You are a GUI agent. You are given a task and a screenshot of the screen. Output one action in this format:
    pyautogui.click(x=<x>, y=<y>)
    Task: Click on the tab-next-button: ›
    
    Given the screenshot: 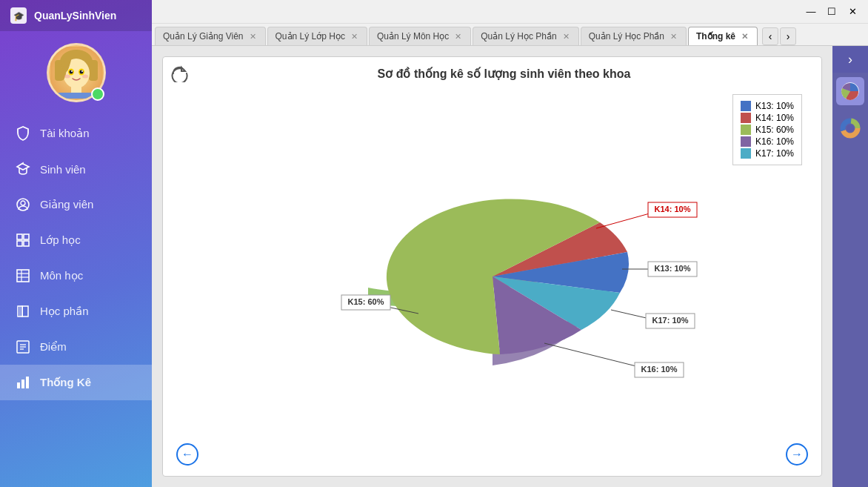 What is the action you would take?
    pyautogui.click(x=788, y=36)
    